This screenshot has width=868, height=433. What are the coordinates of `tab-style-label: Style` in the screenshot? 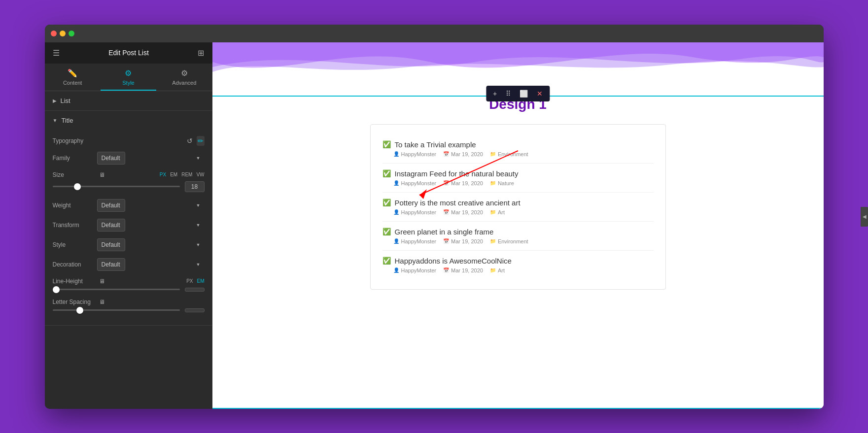 It's located at (128, 83).